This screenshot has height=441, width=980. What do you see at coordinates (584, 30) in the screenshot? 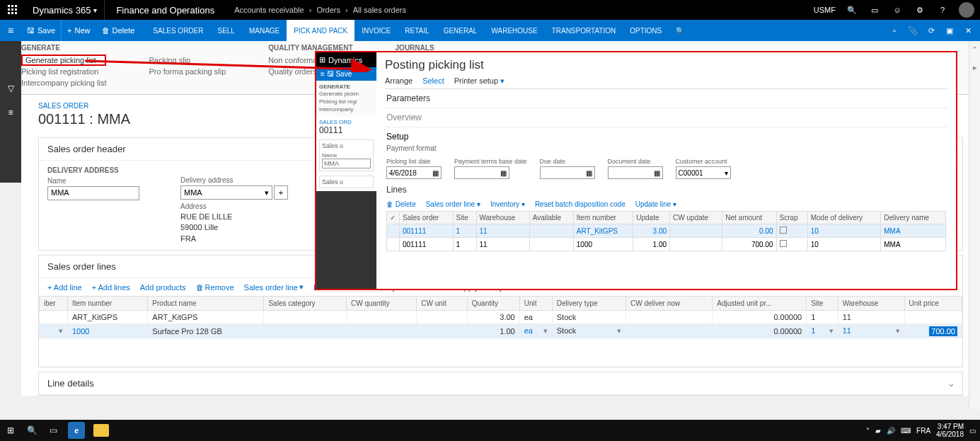
I see `tab-transportation: TRANSPORTATION` at bounding box center [584, 30].